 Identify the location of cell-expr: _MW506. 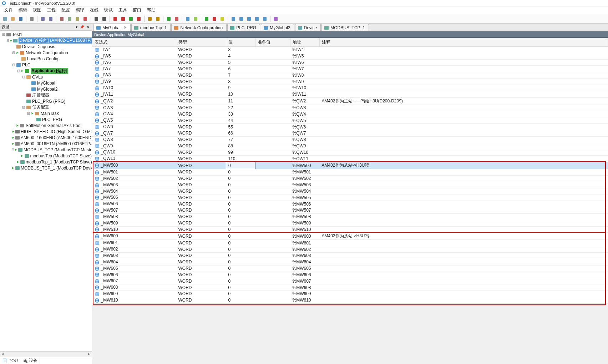
(134, 204).